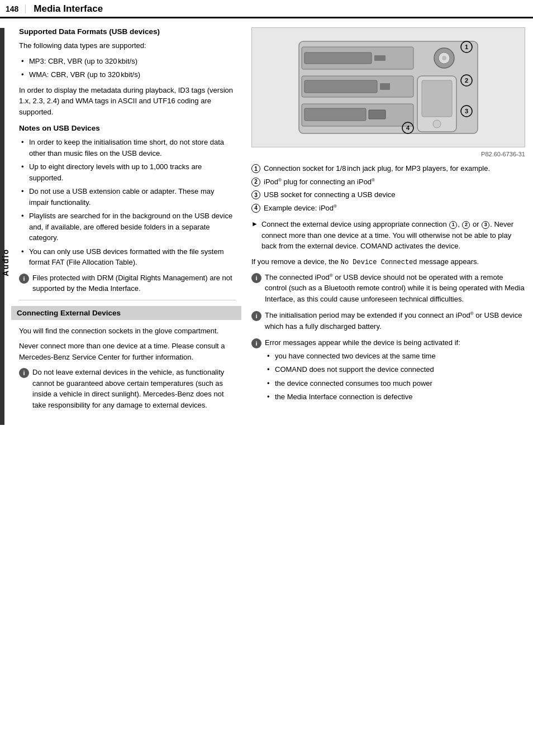  Describe the element at coordinates (256, 182) in the screenshot. I see `circle-2: 2` at that location.